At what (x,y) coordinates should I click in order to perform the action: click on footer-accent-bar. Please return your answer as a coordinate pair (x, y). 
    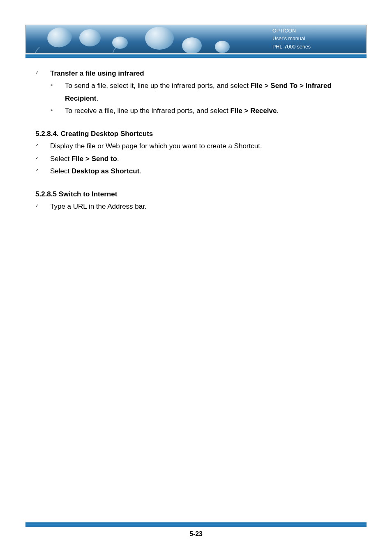
    Looking at the image, I should click on (196, 525).